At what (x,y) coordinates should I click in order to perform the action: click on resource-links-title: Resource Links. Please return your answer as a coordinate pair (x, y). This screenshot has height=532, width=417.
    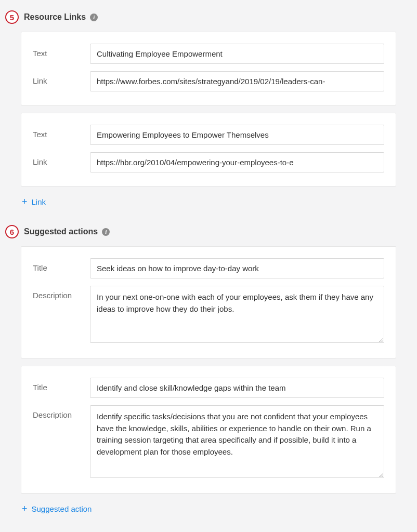
    Looking at the image, I should click on (55, 17).